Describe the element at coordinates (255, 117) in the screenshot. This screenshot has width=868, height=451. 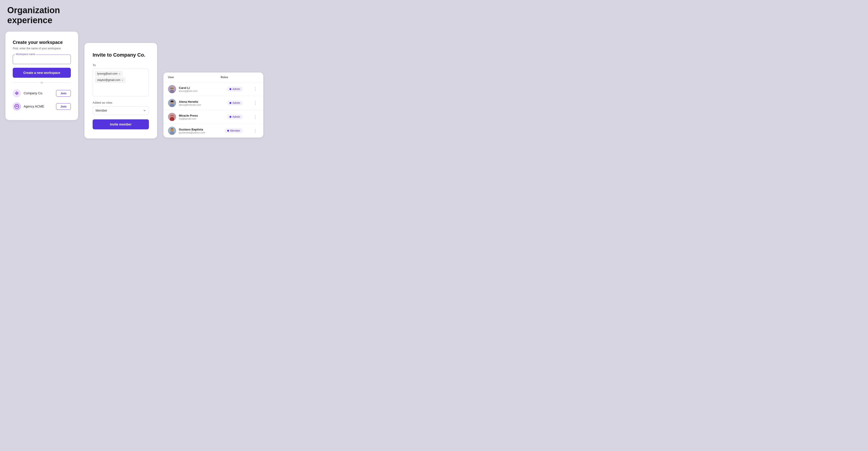
I see `more-options-button-2: ⋮` at that location.